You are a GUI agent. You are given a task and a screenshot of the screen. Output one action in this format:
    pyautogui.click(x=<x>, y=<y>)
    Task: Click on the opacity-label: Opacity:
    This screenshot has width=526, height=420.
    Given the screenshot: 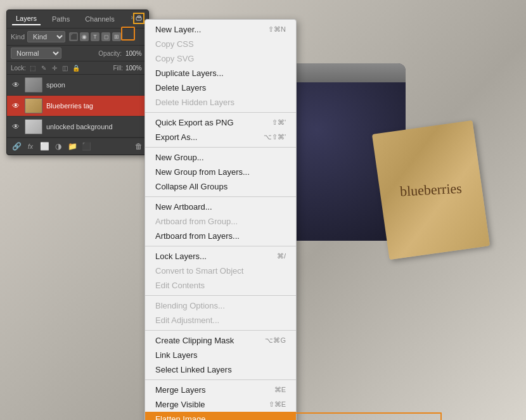 What is the action you would take?
    pyautogui.click(x=110, y=53)
    